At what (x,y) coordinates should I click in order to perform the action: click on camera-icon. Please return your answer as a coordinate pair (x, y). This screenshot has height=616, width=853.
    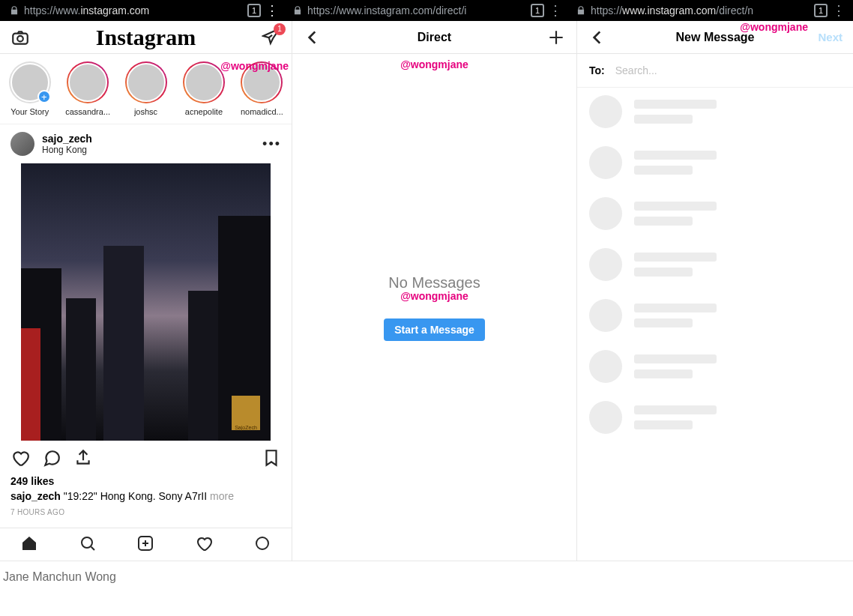
    Looking at the image, I should click on (20, 37).